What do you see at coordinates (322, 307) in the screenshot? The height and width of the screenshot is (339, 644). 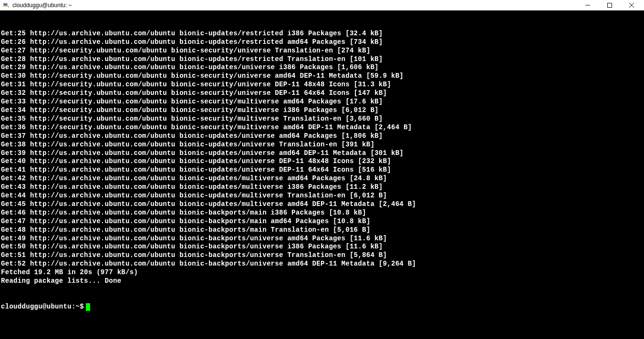 I see `prompt-line: cloudduggu@ubuntu:~$` at bounding box center [322, 307].